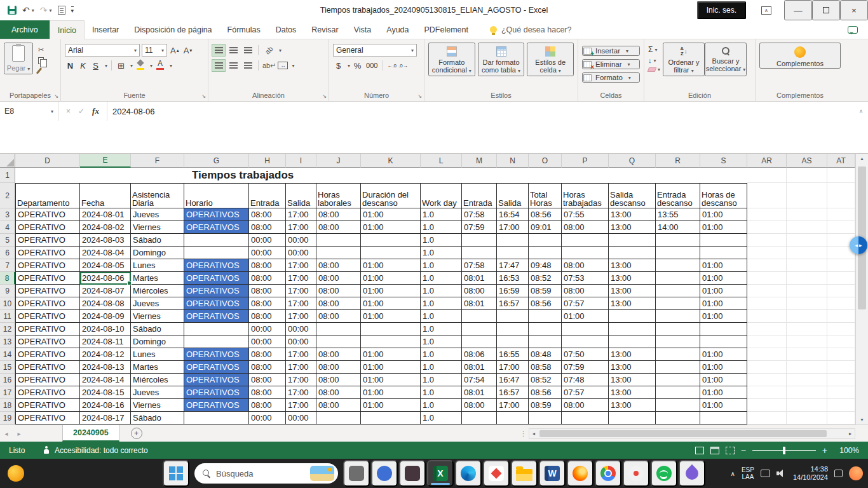 The image size is (868, 488). I want to click on cell-G18: OPERATIVOS, so click(217, 405).